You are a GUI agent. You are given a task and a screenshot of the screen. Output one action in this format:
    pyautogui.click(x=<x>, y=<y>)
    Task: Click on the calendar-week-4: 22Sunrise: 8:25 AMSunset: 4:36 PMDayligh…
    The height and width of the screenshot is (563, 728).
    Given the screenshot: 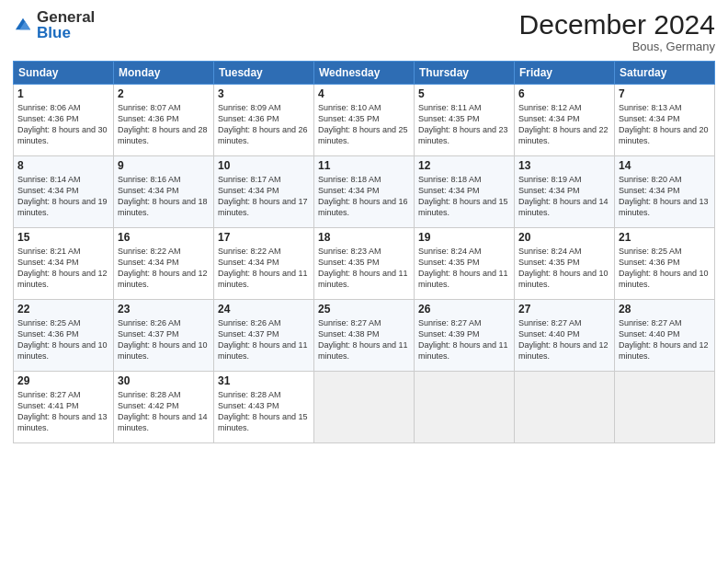 What is the action you would take?
    pyautogui.click(x=364, y=336)
    